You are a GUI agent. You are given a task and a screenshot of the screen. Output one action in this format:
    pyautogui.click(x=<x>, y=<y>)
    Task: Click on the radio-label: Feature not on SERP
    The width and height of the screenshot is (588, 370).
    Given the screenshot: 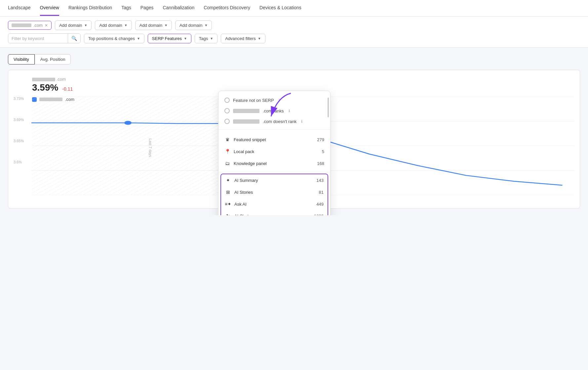 What is the action you would take?
    pyautogui.click(x=254, y=101)
    